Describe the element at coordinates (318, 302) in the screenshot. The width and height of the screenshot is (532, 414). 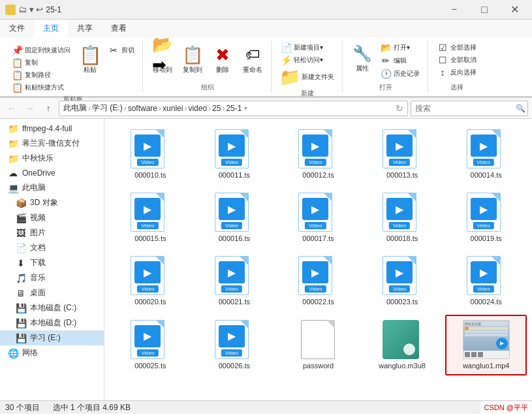
I see `file-name-label: 000022.ts` at that location.